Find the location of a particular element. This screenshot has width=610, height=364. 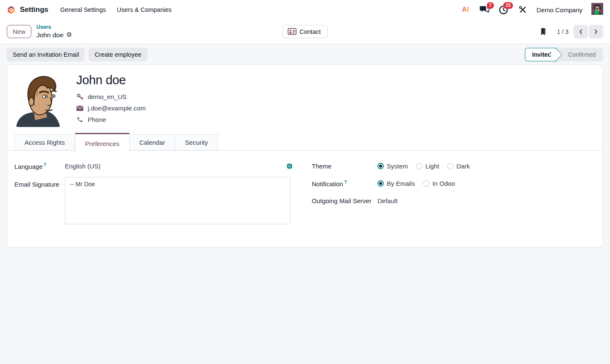

activities-clock-icon: 23 is located at coordinates (504, 10).